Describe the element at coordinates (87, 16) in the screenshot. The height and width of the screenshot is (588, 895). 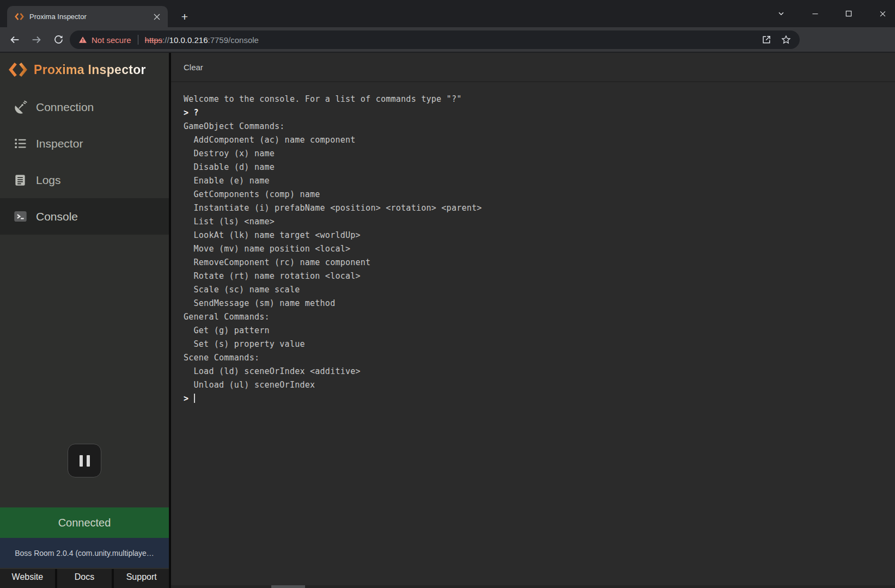
I see `browser-tab: Proxima Inspector` at that location.